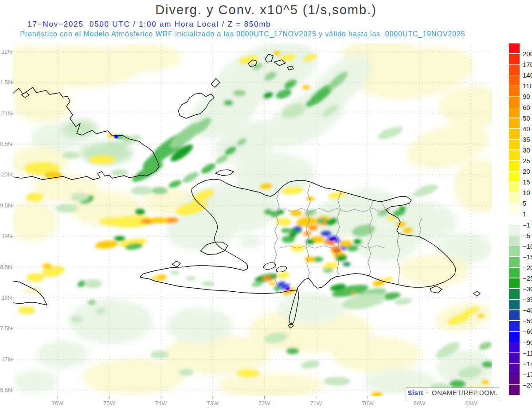 The width and height of the screenshot is (532, 411). Describe the element at coordinates (528, 268) in the screenshot. I see `colorbar-label: −20` at that location.